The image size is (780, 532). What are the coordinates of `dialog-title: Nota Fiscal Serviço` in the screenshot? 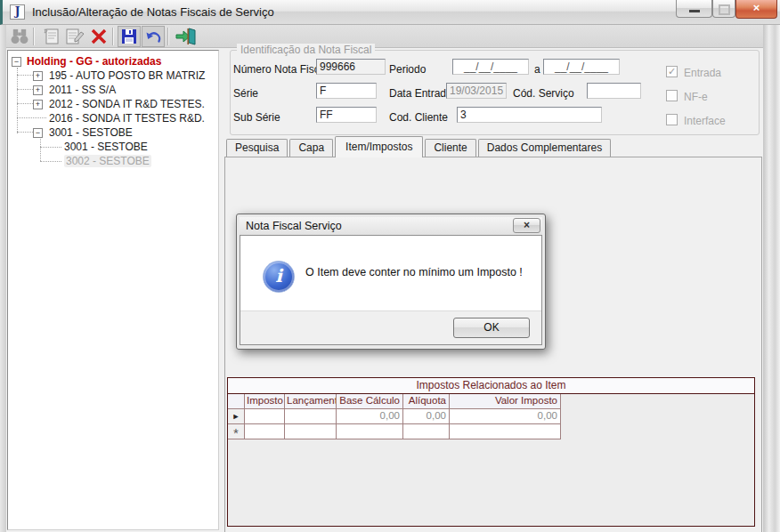 It's located at (294, 226).